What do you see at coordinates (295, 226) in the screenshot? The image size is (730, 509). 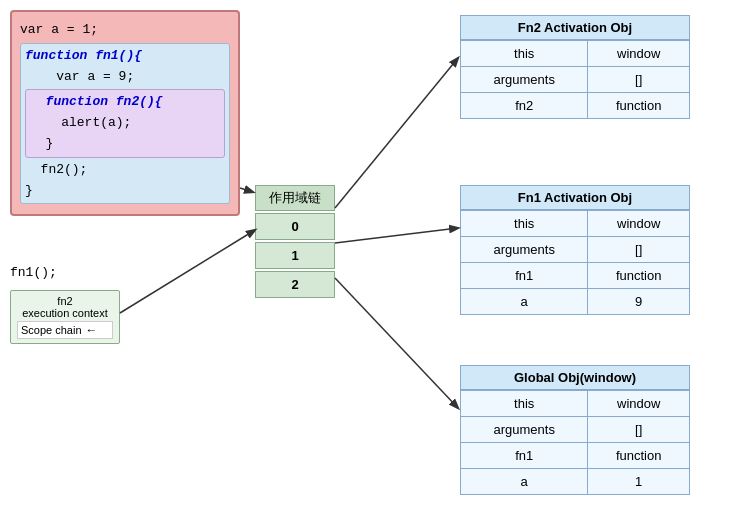 I see `scope-cell-0: 0` at bounding box center [295, 226].